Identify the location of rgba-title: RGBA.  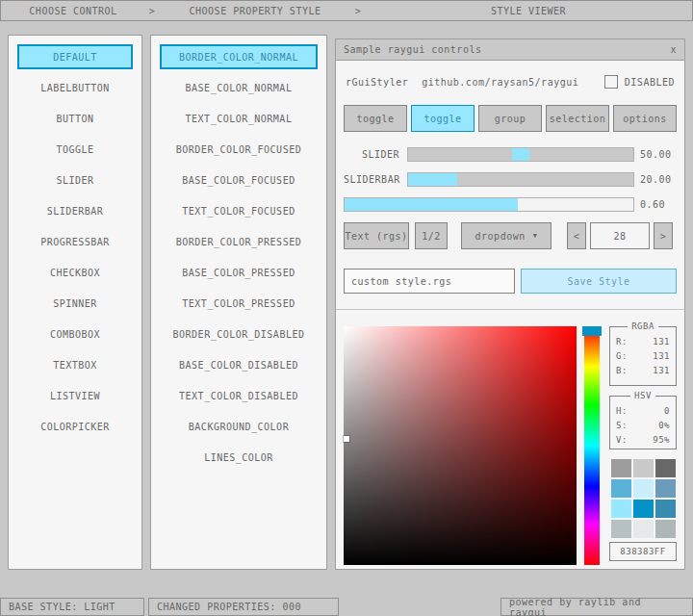
(643, 326).